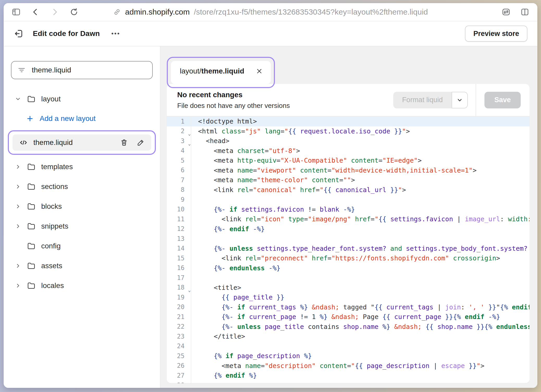 The height and width of the screenshot is (392, 541). I want to click on sidebar-item-sections: sections, so click(82, 187).